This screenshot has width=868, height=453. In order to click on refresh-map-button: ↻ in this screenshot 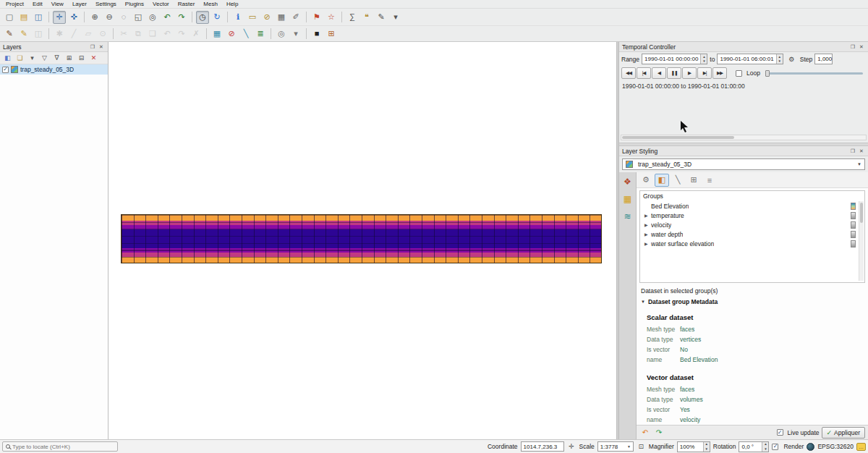, I will do `click(217, 17)`.